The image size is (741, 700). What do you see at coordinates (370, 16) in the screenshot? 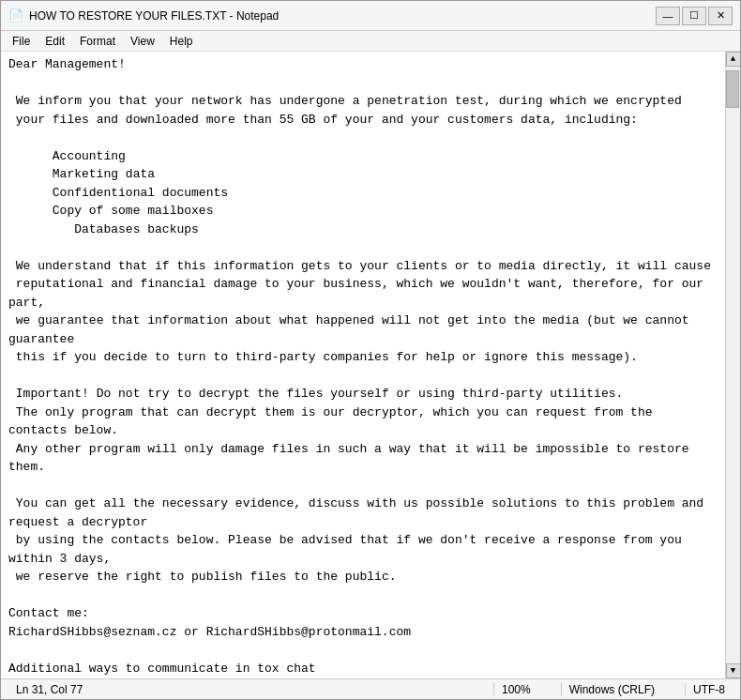
I see `title-bar: 📄 HOW TO RESTORE YOUR FILES.TXT - Notepa…` at bounding box center [370, 16].